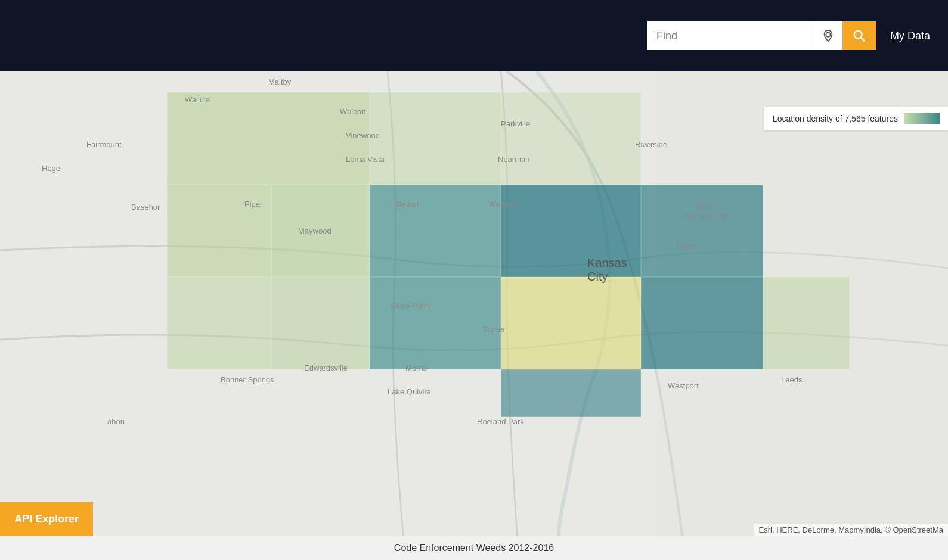  What do you see at coordinates (910, 36) in the screenshot?
I see `my-data-button: My Data` at bounding box center [910, 36].